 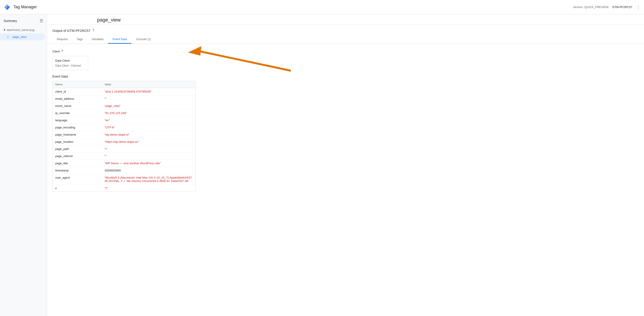 What do you see at coordinates (124, 128) in the screenshot?
I see `table-row: page_encoding"UTF-8"` at bounding box center [124, 128].